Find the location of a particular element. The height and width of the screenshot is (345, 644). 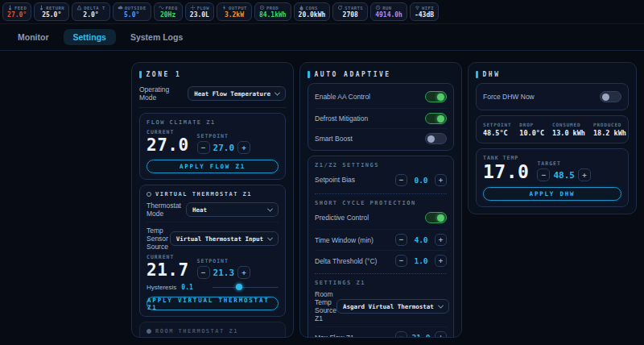

metric-wifi: WIFI -43dB is located at coordinates (424, 11).